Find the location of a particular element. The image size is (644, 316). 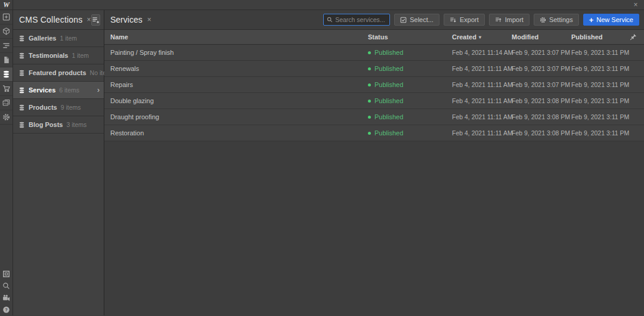

help-icon: ? is located at coordinates (6, 309).